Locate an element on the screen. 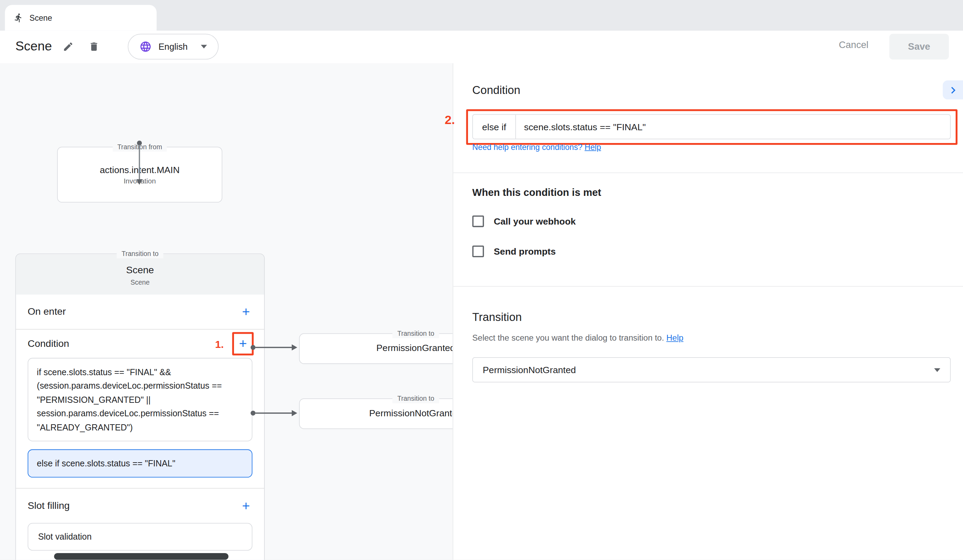  cancel-button: Cancel is located at coordinates (854, 45).